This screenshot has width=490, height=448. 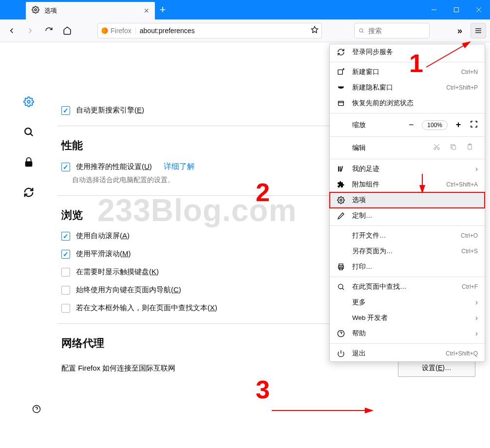 I want to click on autoscroll-label: 使用自动滚屏(A), so click(x=103, y=236).